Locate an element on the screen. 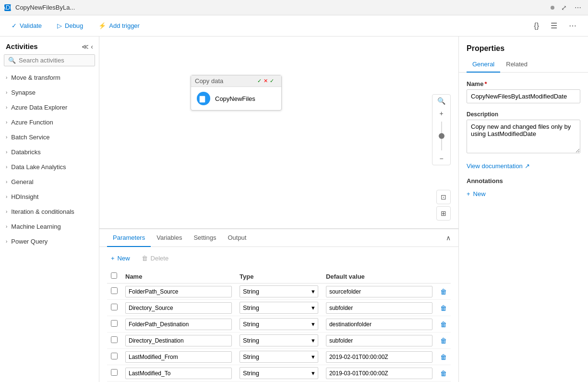 Image resolution: width=588 pixels, height=382 pixels. add-trigger-button: ⚡ Add trigger is located at coordinates (119, 26).